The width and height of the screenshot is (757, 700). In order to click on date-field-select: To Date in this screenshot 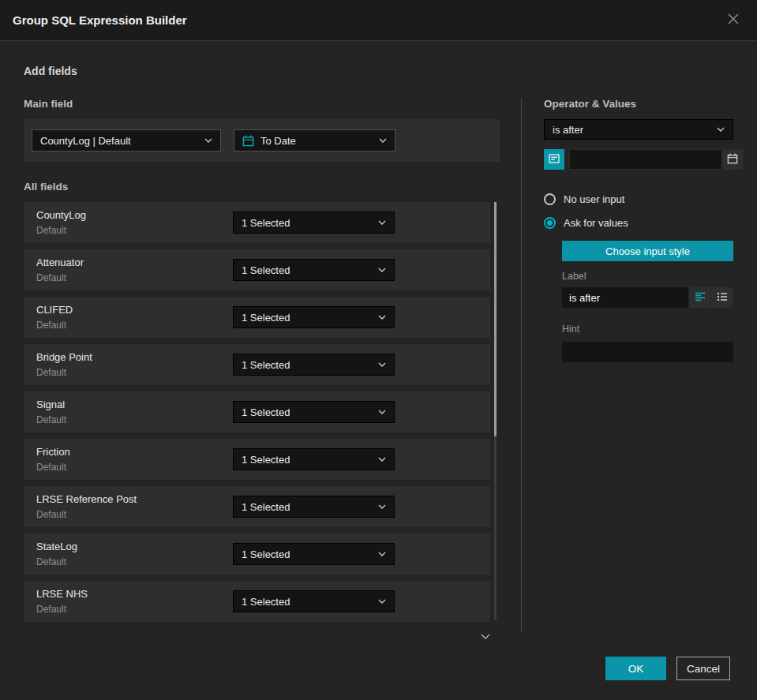, I will do `click(314, 140)`.